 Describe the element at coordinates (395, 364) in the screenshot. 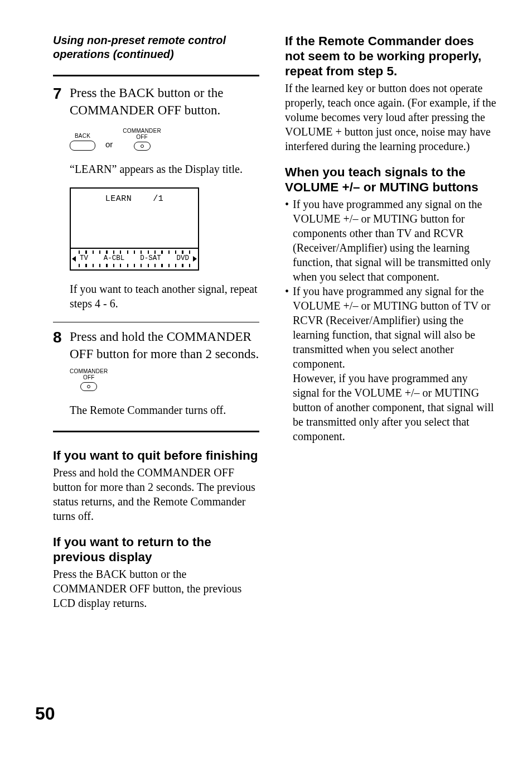

I see `bullet-text: If you have programmed any signal for th…` at that location.